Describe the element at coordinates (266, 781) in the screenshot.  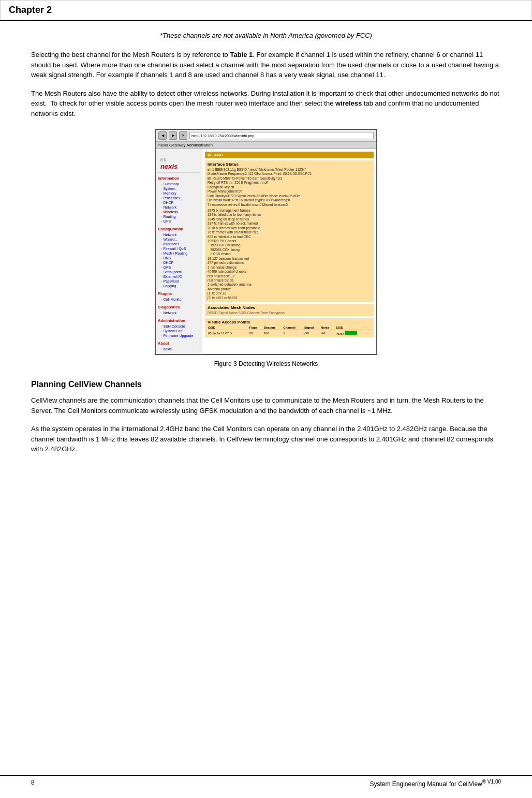
I see `page-footer: 8 System Engineering Manual for CellView…` at that location.